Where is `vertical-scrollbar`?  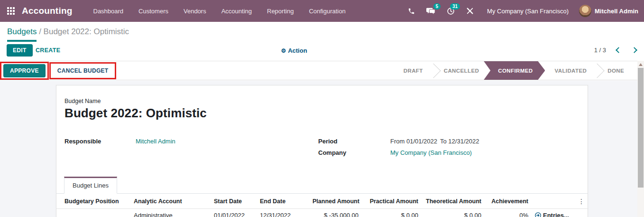
vertical-scrollbar is located at coordinates (641, 139).